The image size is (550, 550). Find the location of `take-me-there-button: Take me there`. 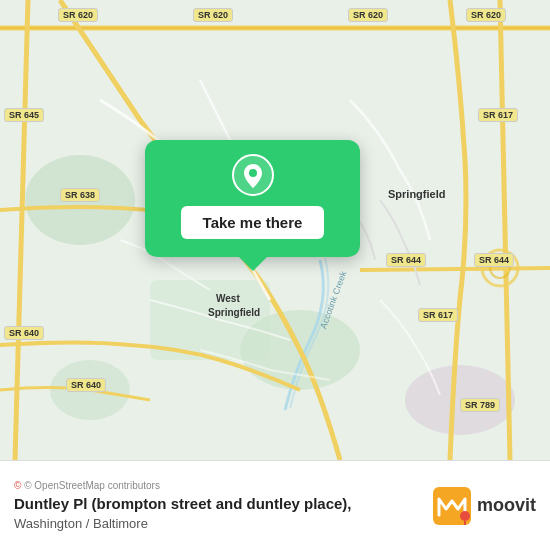

take-me-there-button: Take me there is located at coordinates (253, 222).